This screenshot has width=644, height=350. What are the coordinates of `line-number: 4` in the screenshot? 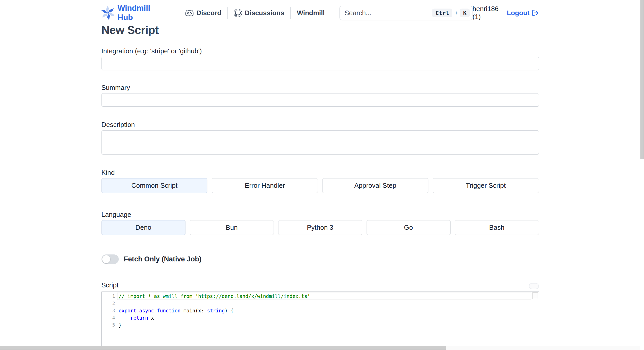 It's located at (108, 318).